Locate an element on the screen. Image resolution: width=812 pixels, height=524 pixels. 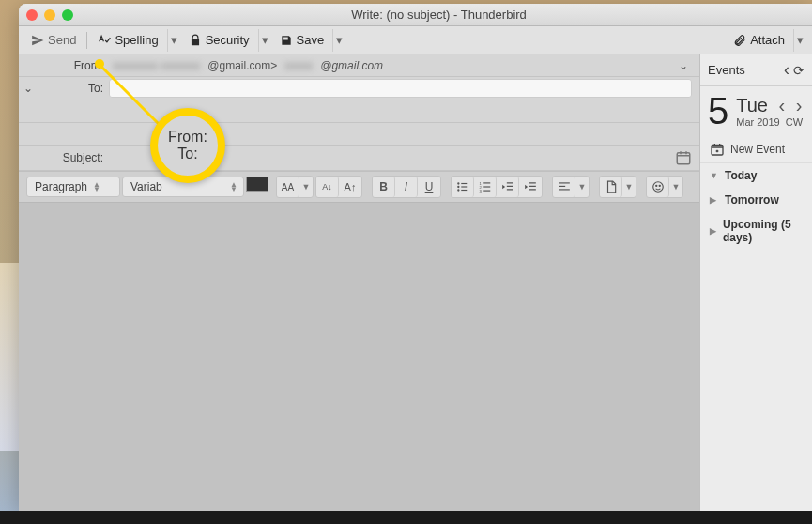
attach-label: Attach is located at coordinates (768, 39).